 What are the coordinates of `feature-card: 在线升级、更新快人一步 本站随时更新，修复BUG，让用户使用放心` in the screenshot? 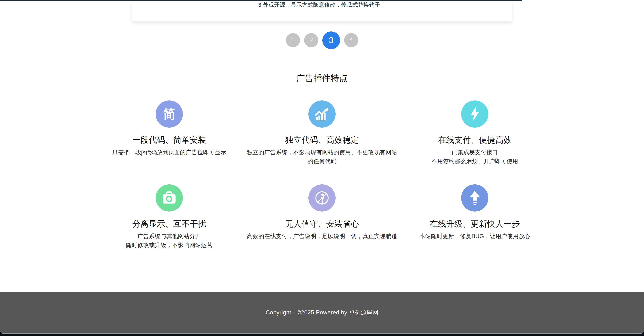 It's located at (475, 217).